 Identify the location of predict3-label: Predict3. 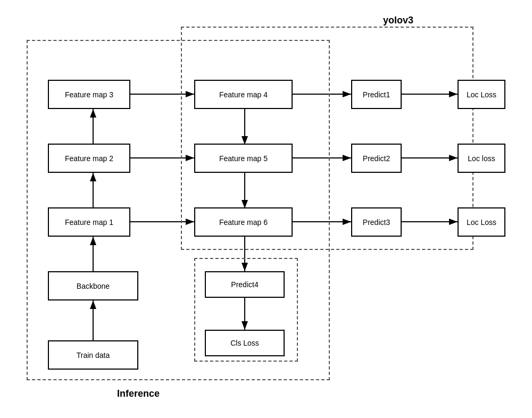
(377, 222).